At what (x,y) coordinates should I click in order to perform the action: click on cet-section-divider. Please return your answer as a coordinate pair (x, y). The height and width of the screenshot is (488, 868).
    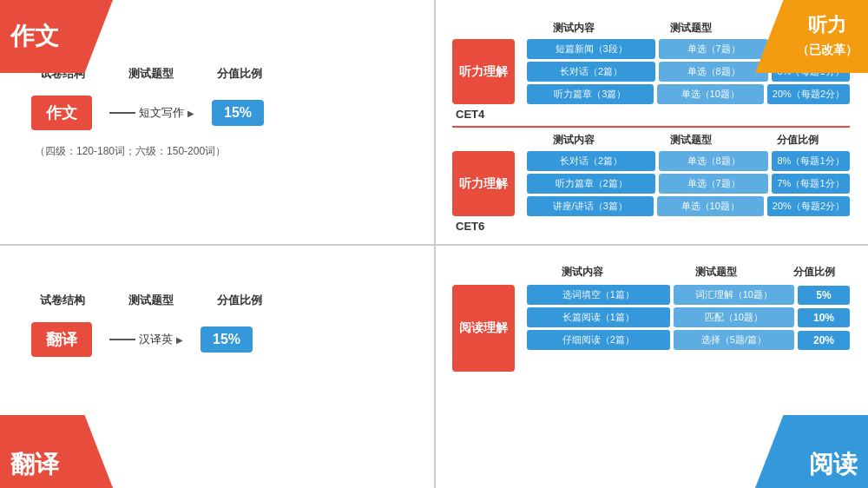
    Looking at the image, I should click on (651, 127).